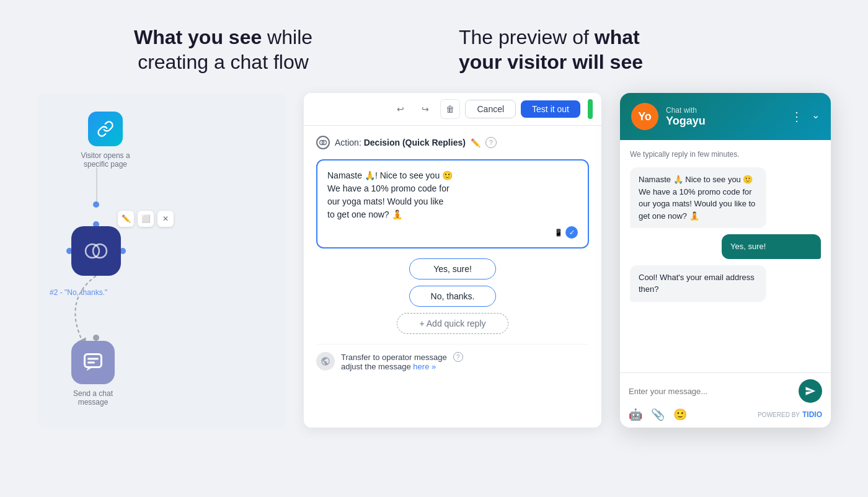 This screenshot has height=497, width=868. Describe the element at coordinates (725, 154) in the screenshot. I see `reply-time: We typically reply in few minutes.` at that location.